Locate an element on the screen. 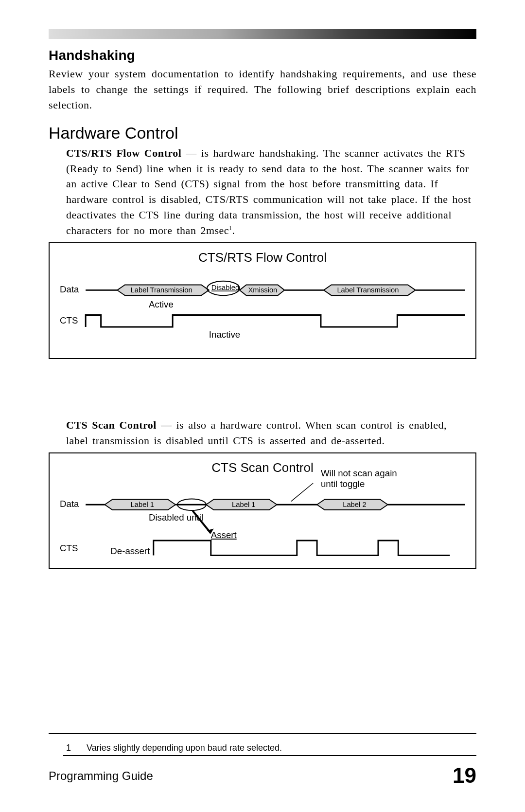 This screenshot has width=525, height=812. diagram2-label1b: Label 1 is located at coordinates (244, 505).